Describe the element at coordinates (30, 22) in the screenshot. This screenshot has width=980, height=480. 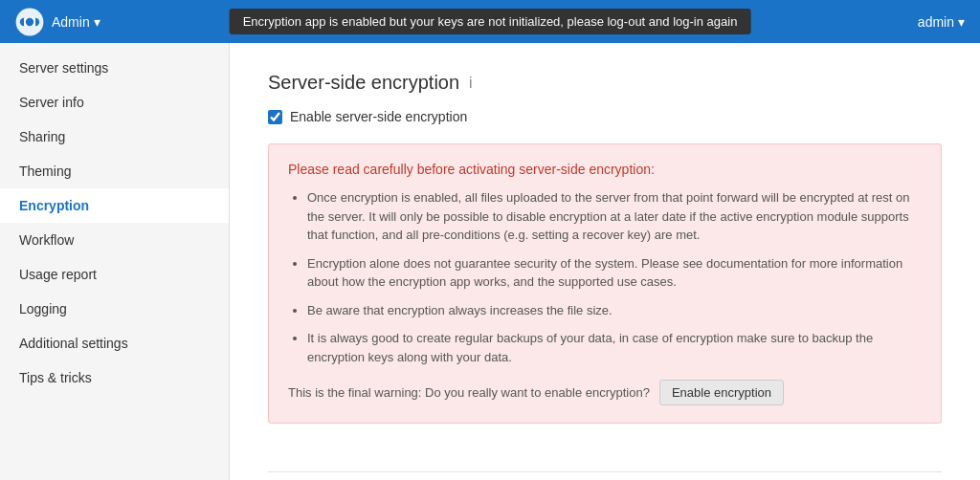
I see `nextcloud-logo` at that location.